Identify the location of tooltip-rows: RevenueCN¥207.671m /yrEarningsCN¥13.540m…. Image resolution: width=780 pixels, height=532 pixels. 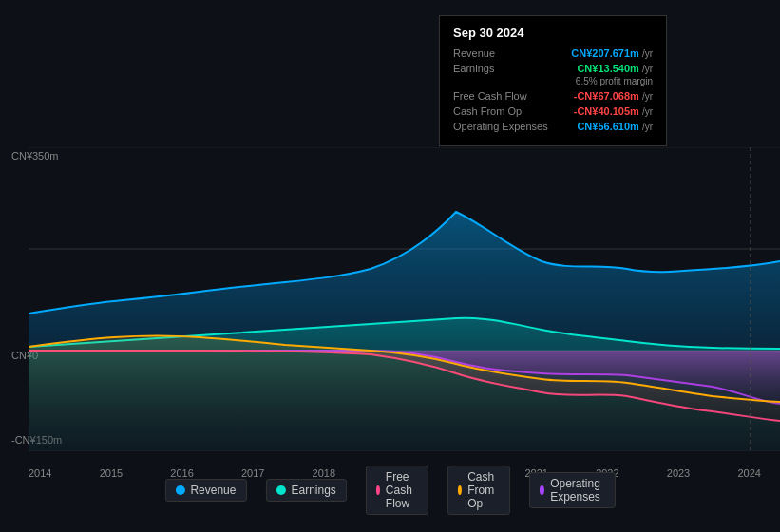
(553, 89).